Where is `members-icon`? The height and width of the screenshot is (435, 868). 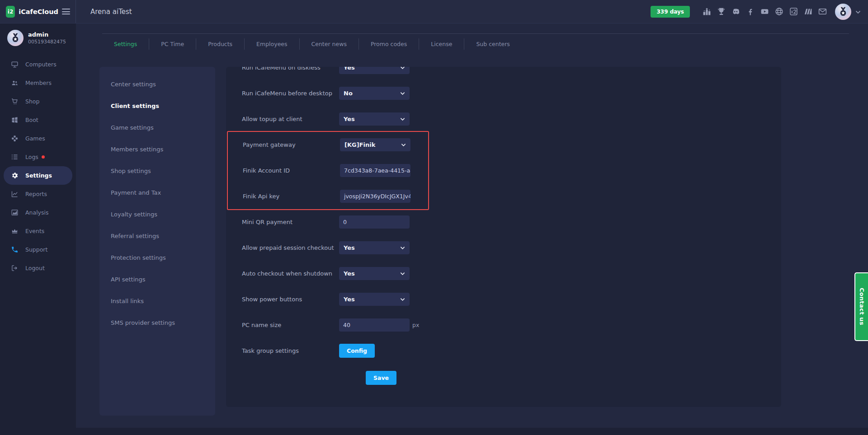 members-icon is located at coordinates (14, 83).